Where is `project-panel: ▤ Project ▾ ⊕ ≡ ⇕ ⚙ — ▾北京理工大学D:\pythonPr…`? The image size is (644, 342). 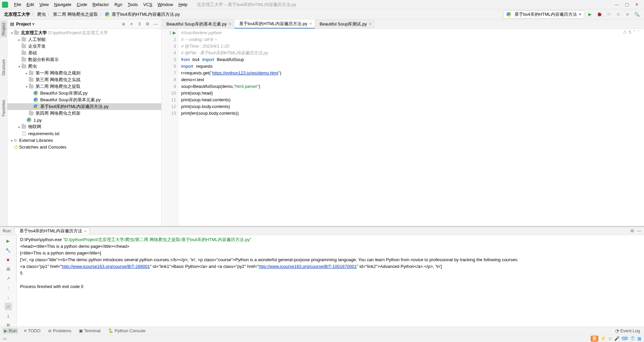
project-panel: ▤ Project ▾ ⊕ ≡ ⇕ ⚙ — ▾北京理工大学D:\pythonPr… is located at coordinates (85, 123).